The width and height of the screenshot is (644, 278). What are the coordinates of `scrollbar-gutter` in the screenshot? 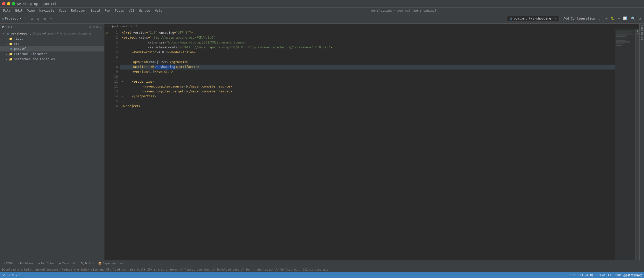 It's located at (637, 145).